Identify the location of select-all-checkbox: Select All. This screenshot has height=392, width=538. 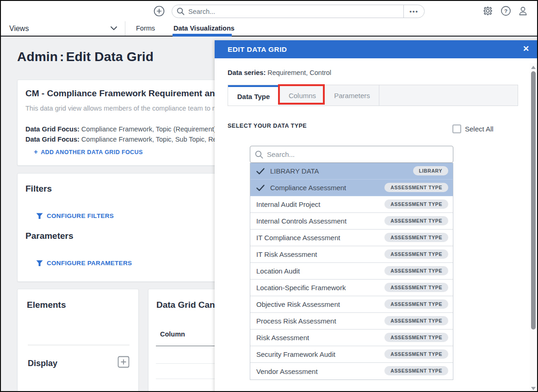
(473, 129).